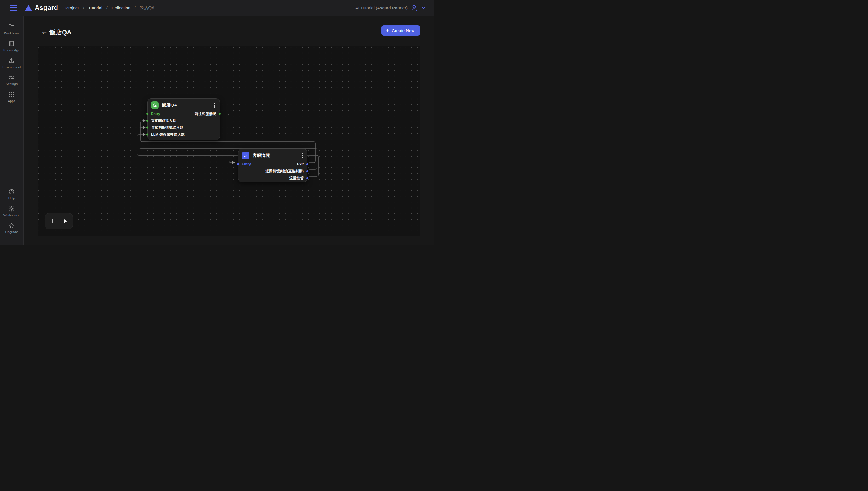  I want to click on port-label-direct-judge: 直接判斷情境進入點, so click(167, 128).